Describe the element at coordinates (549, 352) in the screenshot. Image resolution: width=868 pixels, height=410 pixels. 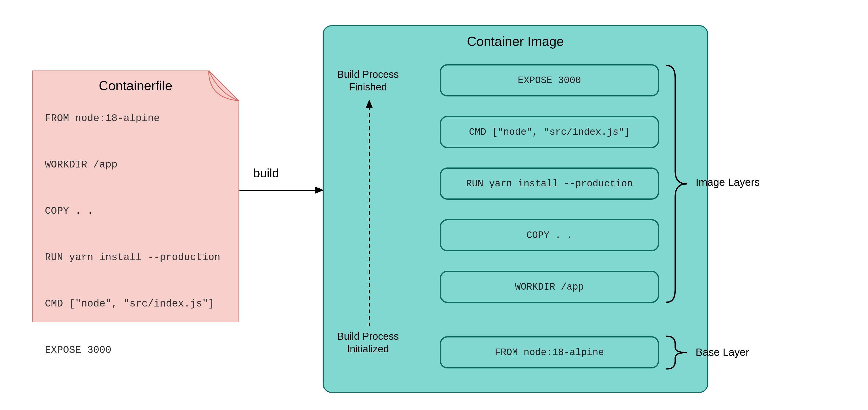
I see `layer-from: FROM node:18-alpine` at that location.